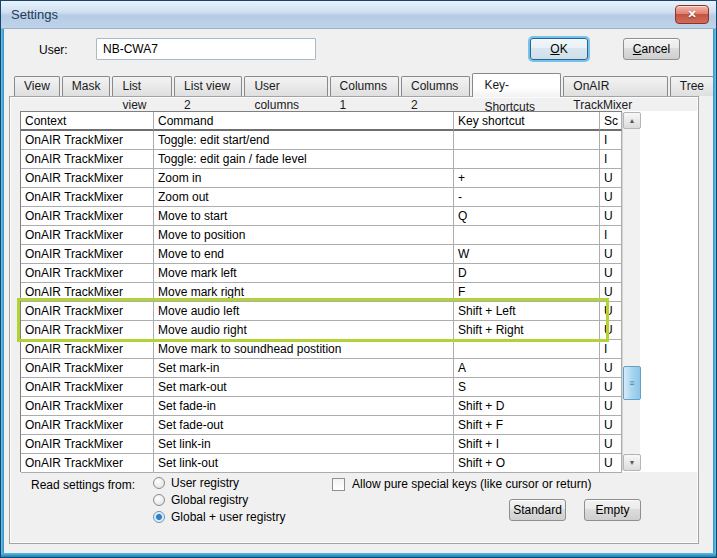 Image resolution: width=717 pixels, height=558 pixels. Describe the element at coordinates (304, 274) in the screenshot. I see `table-cell-command: Move mark left` at that location.